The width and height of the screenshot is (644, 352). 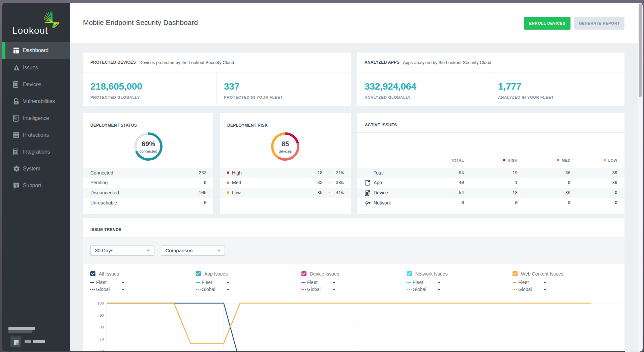 What do you see at coordinates (102, 339) in the screenshot?
I see `svg-text: 70` at bounding box center [102, 339].